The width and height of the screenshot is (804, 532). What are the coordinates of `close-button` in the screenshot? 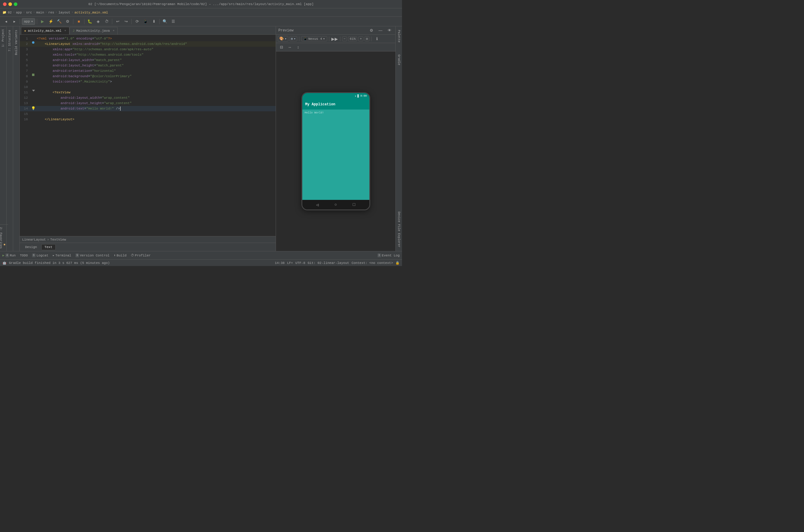 It's located at (5, 4).